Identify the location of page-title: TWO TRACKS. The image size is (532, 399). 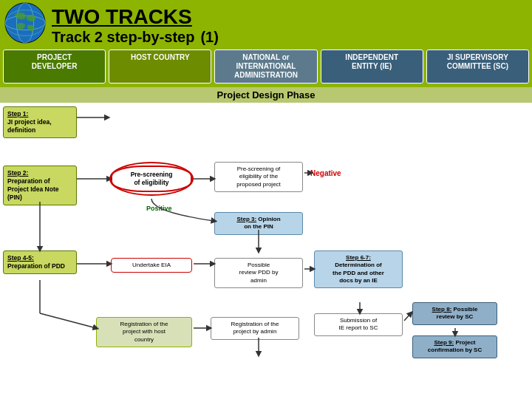
(287, 18).